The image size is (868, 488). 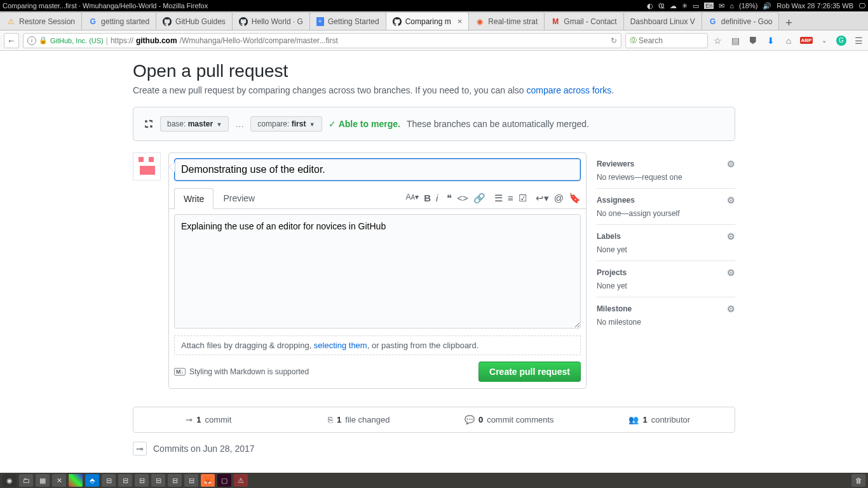 What do you see at coordinates (753, 41) in the screenshot?
I see `pocket-icon: ⛊` at bounding box center [753, 41].